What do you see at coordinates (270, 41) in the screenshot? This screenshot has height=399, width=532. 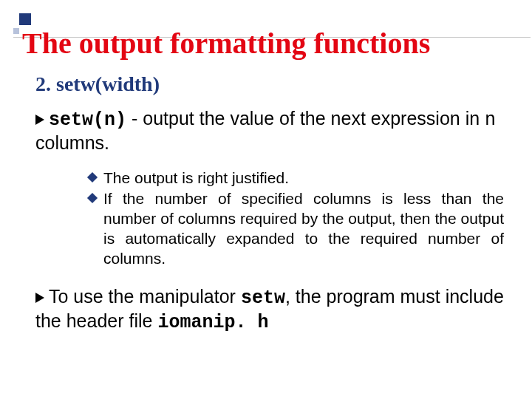 I see `slide-title: The output formatting functions` at bounding box center [270, 41].